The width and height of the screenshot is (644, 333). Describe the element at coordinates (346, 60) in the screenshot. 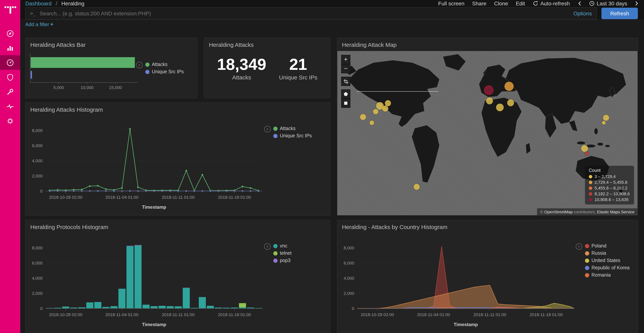

I see `zoom-in-button: +` at that location.